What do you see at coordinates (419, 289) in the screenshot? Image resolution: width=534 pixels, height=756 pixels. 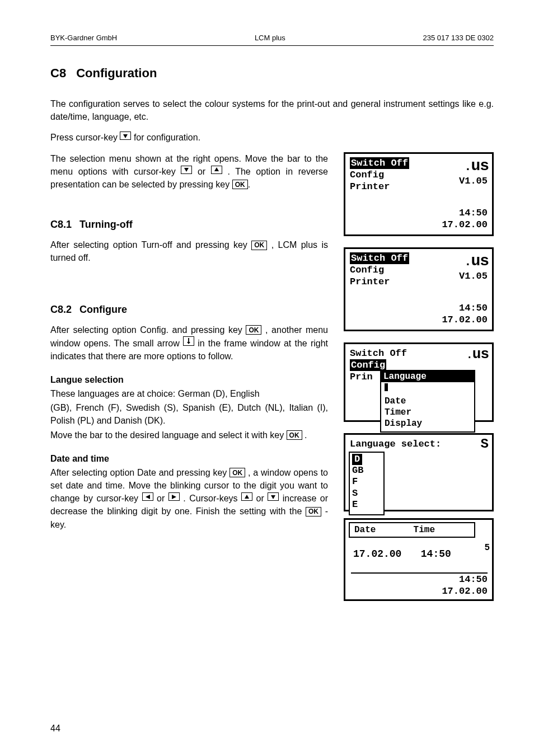 I see `lcd-panel-switchoff-2: .us V1.05 Switch Off Config Printer 14:5…` at bounding box center [419, 289].